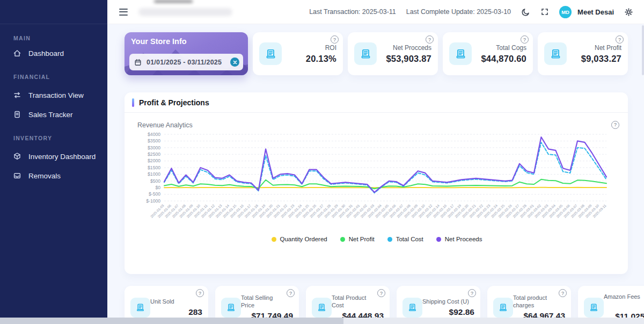  What do you see at coordinates (321, 48) in the screenshot?
I see `stat-label: ROI` at bounding box center [321, 48].